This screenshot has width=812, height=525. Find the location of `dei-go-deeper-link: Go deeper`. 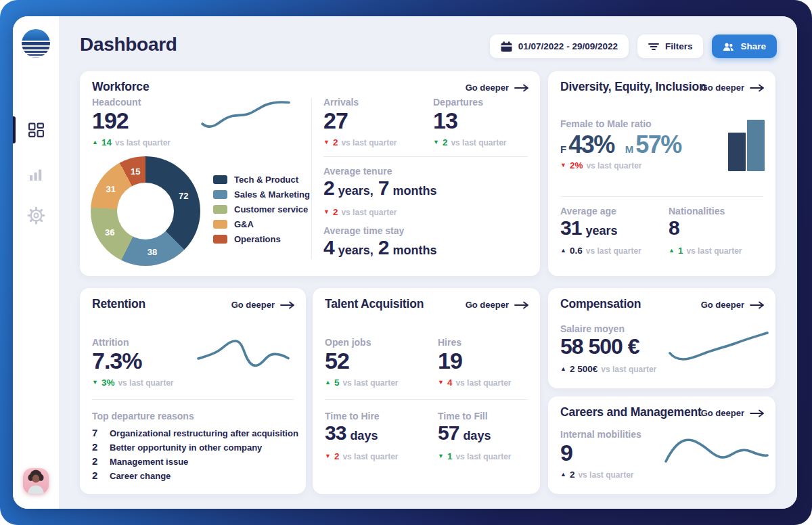

dei-go-deeper-link: Go deeper is located at coordinates (733, 88).